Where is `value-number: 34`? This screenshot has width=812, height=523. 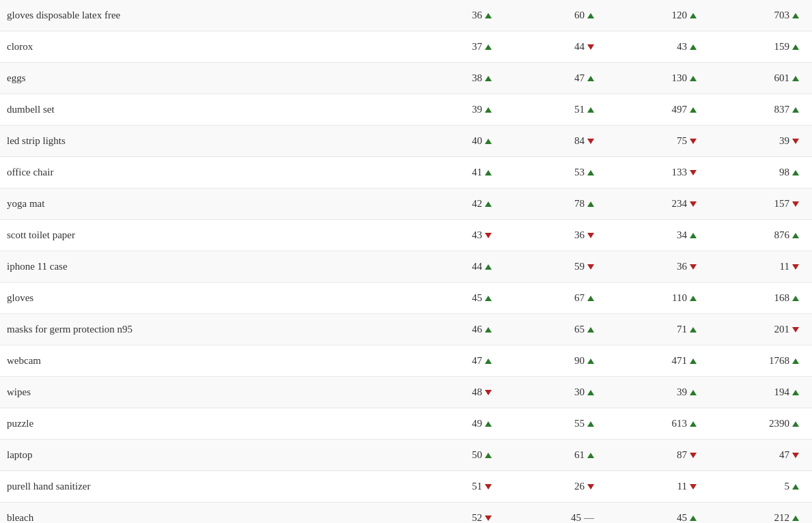 value-number: 34 is located at coordinates (682, 235).